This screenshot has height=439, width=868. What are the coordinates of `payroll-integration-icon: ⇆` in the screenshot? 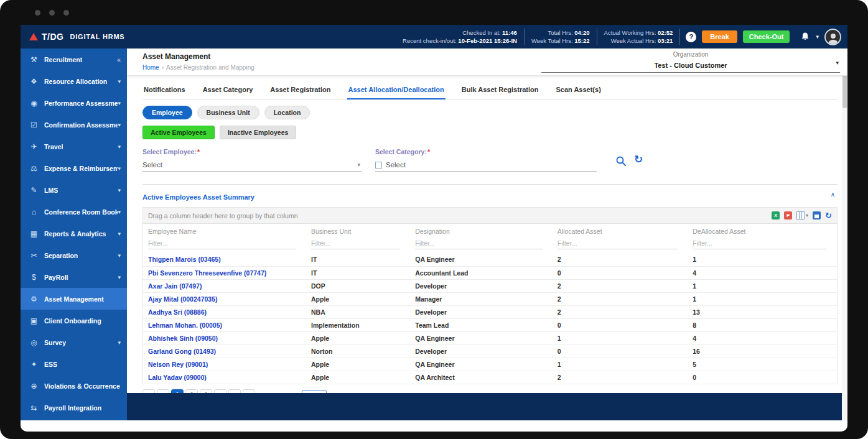 It's located at (34, 408).